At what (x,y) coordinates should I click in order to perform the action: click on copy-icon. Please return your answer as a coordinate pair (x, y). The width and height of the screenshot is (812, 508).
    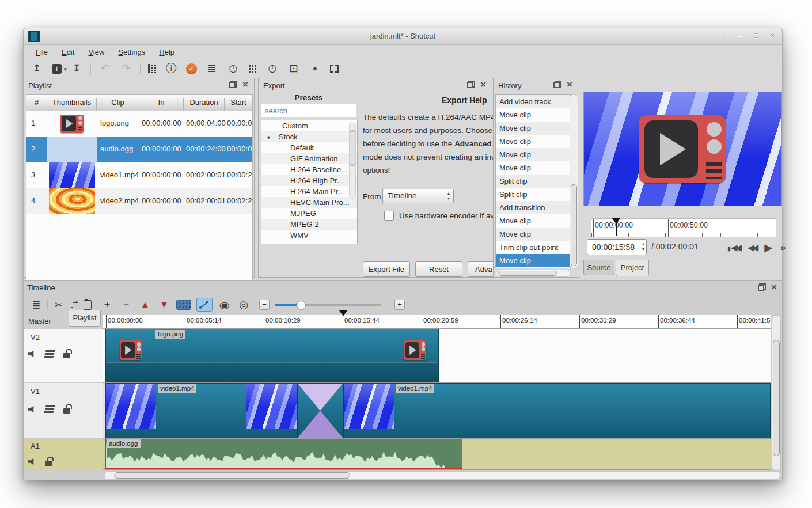
    Looking at the image, I should click on (75, 305).